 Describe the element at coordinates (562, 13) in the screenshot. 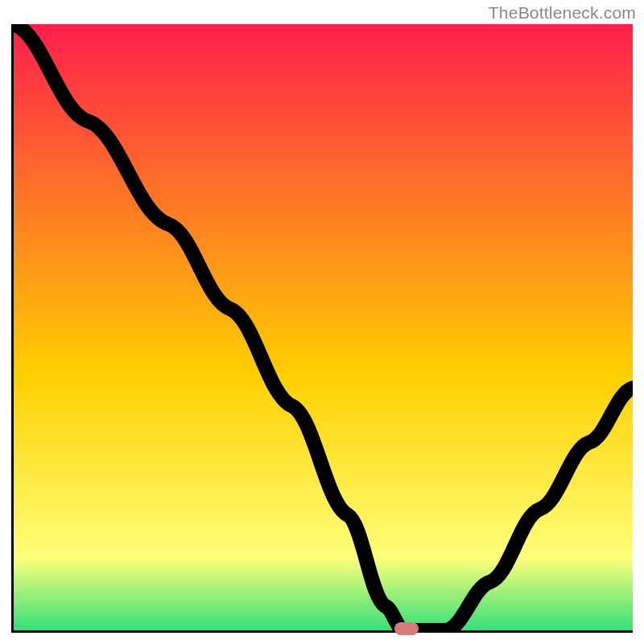

I see `watermark-text: TheBottleneck.com` at that location.